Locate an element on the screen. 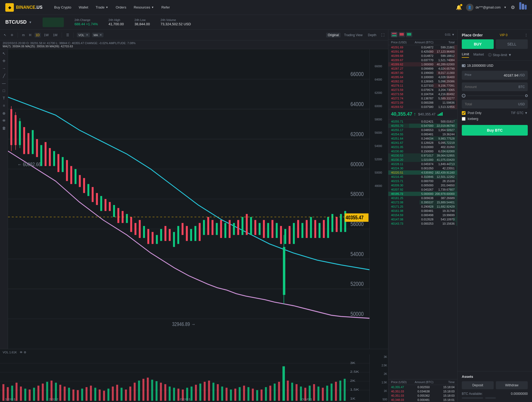 This screenshot has height=402, width=532. withdraw-button: Withdraw is located at coordinates (512, 385).